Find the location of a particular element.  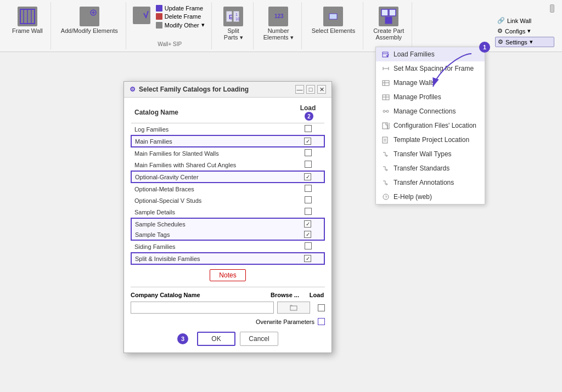

dropdown-manage-walls-label: Manage Walls is located at coordinates (414, 83).